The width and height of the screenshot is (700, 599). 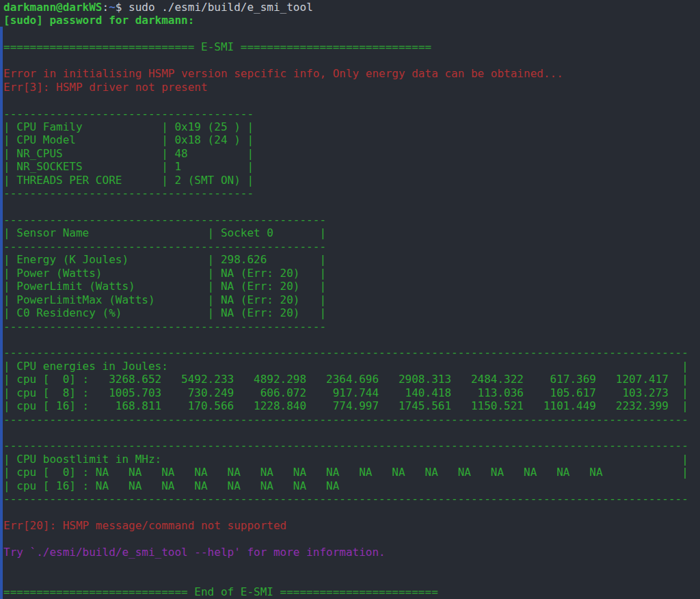 What do you see at coordinates (112, 7) in the screenshot?
I see `text-segment: ~` at bounding box center [112, 7].